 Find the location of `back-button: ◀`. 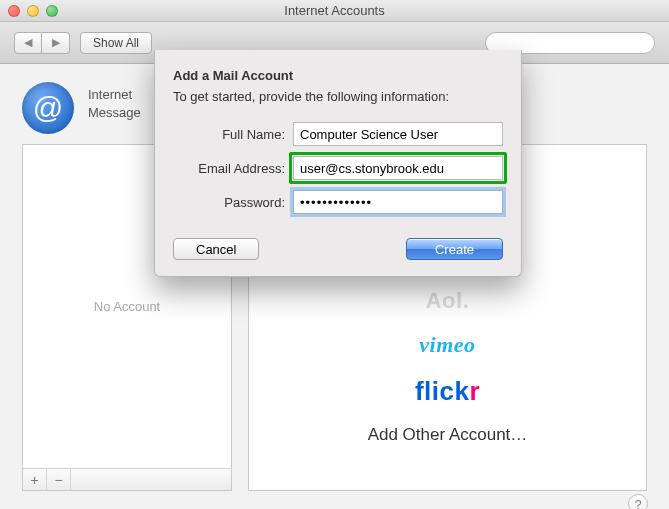

back-button: ◀ is located at coordinates (28, 43).